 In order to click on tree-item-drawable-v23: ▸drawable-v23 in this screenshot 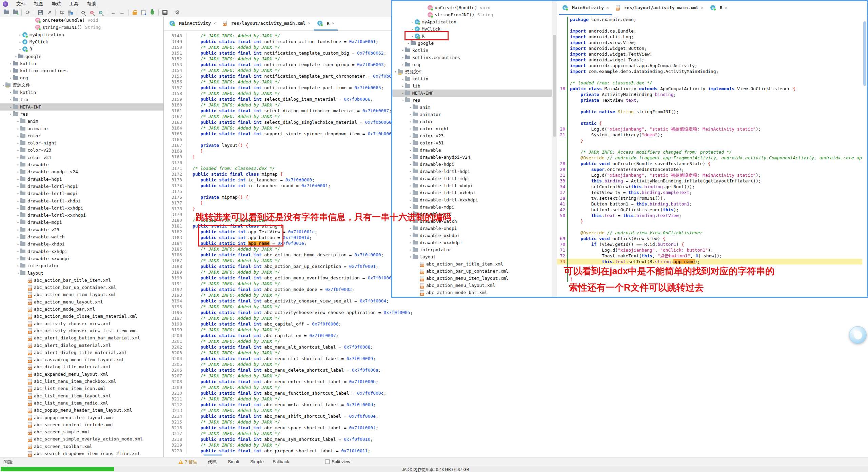, I will do `click(82, 230)`.